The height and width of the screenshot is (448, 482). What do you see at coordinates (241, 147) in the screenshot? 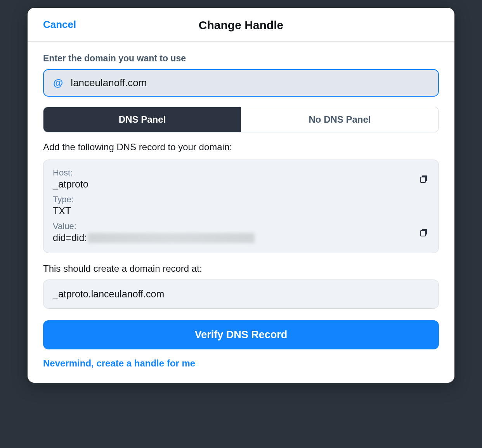
I see `dns-instruction: Add the following DNS record to your dom…` at bounding box center [241, 147].